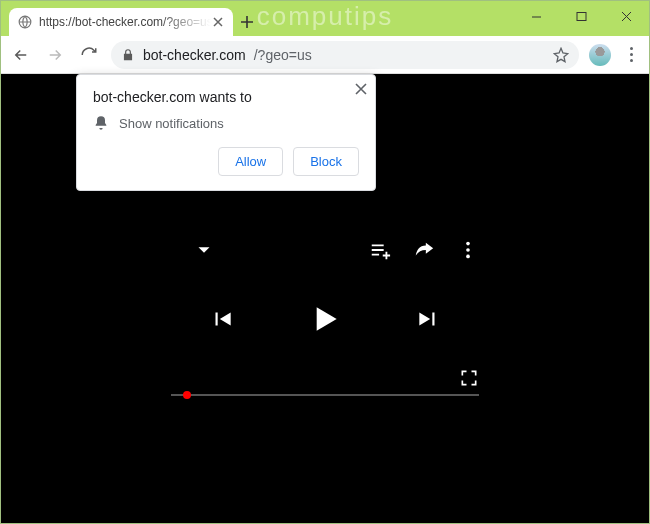  What do you see at coordinates (247, 22) in the screenshot?
I see `new-tab-button` at bounding box center [247, 22].